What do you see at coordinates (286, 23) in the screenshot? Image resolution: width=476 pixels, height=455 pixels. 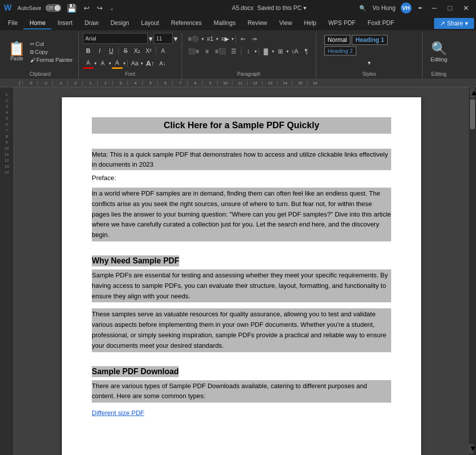 I see `tab-view: View` at bounding box center [286, 23].